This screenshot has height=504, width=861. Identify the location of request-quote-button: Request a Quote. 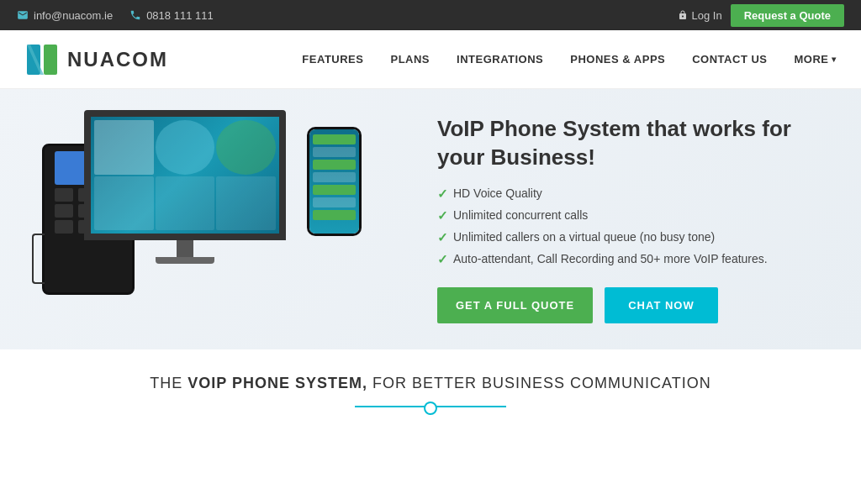
(787, 15).